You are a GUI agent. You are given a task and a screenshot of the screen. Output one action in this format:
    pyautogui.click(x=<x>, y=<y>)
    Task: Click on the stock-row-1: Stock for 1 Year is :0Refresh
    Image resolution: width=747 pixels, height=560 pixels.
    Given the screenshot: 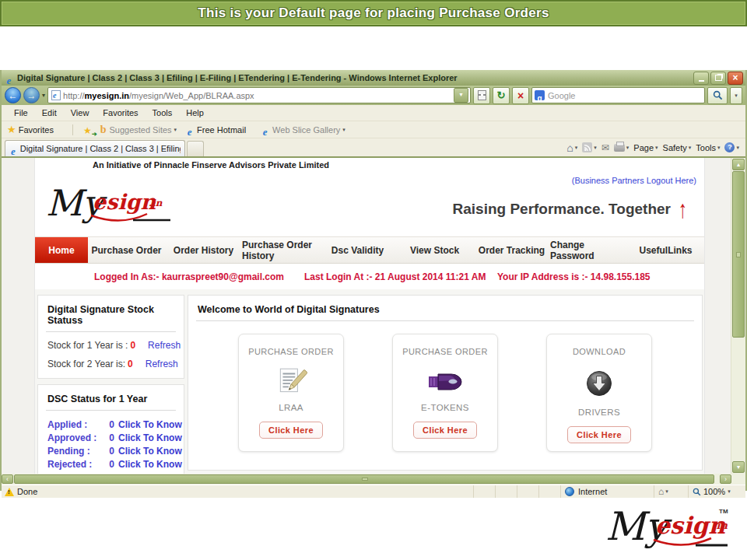 What is the action you would take?
    pyautogui.click(x=110, y=341)
    